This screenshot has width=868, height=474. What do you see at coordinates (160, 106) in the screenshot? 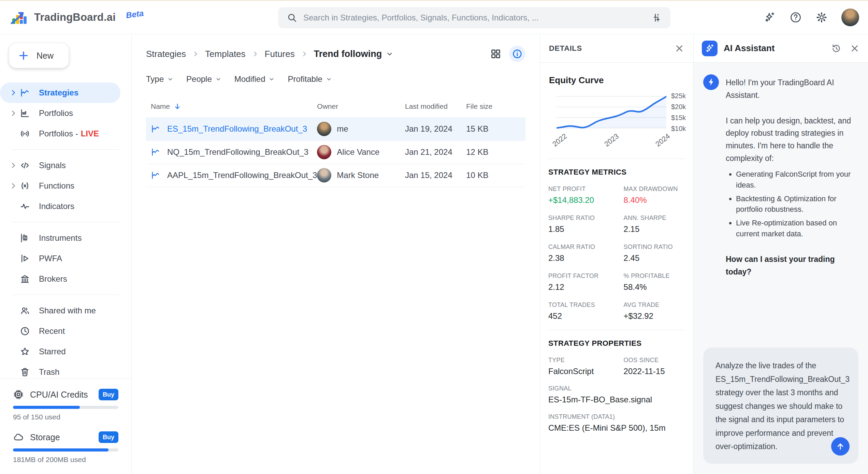
I see `column-header-name: Name` at bounding box center [160, 106].